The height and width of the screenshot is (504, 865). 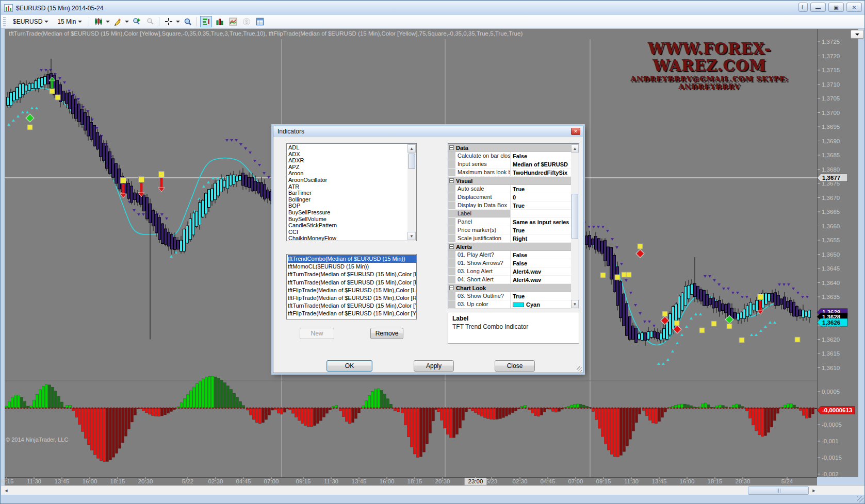 I want to click on configured-indicators-list: tftTrendCombo(Median of $EURUSD (15 Min)…, so click(x=352, y=287).